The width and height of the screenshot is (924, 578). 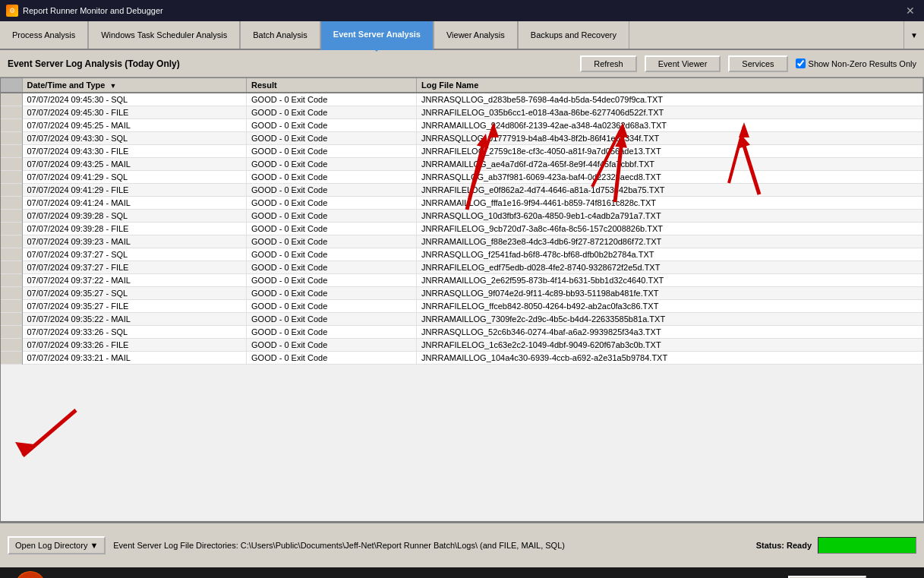 What do you see at coordinates (574, 35) in the screenshot?
I see `tab-backups-recovery: Backups and Recovery` at bounding box center [574, 35].